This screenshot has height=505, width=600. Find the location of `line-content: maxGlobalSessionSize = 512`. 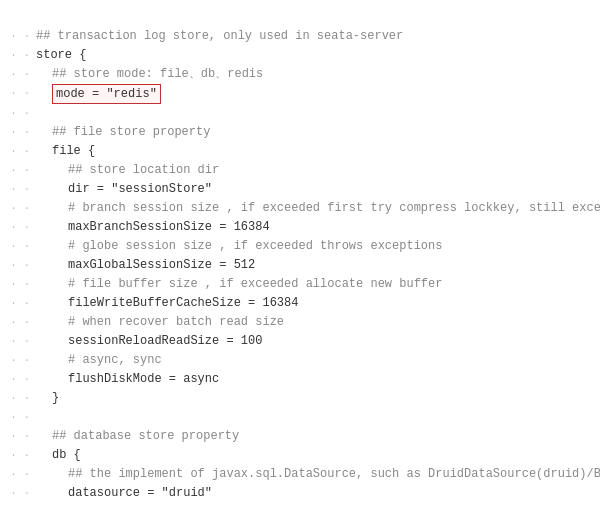

line-content: maxGlobalSessionSize = 512 is located at coordinates (318, 266).